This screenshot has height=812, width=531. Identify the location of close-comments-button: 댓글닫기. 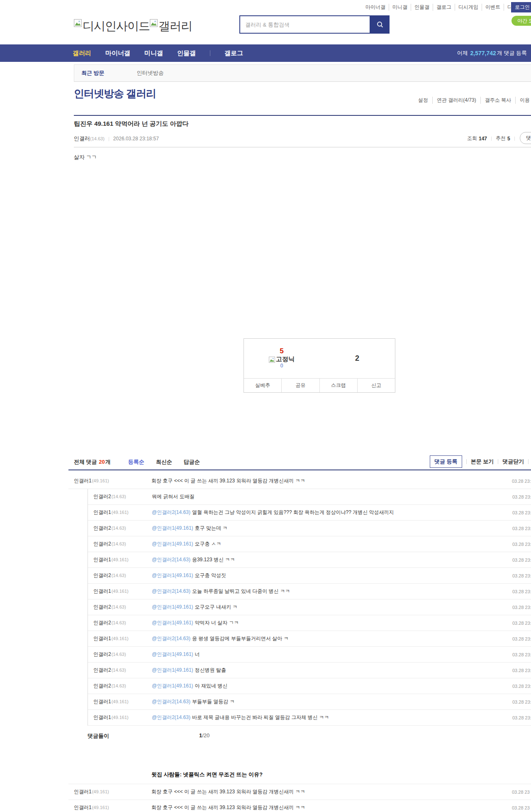
(513, 462).